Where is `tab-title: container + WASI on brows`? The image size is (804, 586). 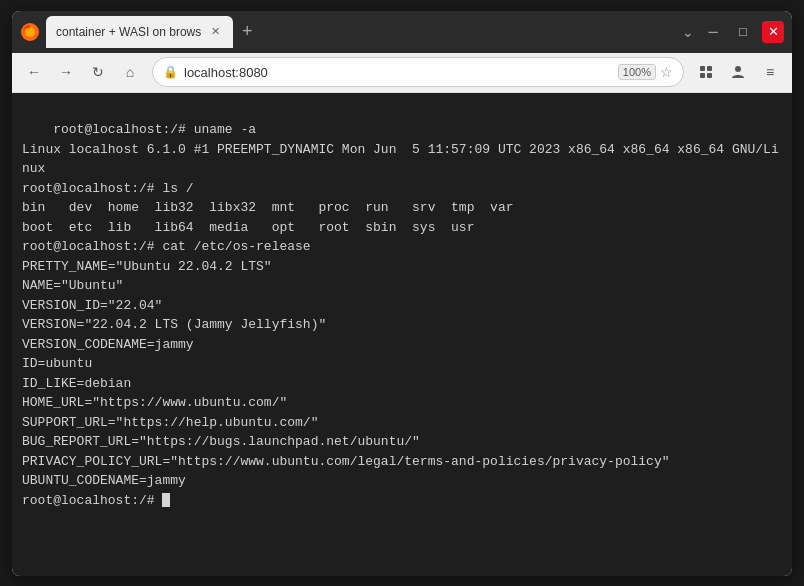
tab-title: container + WASI on brows is located at coordinates (128, 32).